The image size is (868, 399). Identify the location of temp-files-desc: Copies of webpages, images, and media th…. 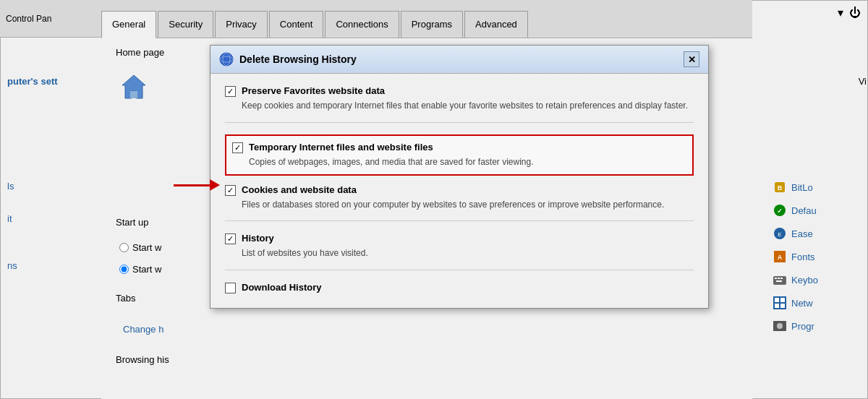
(467, 162).